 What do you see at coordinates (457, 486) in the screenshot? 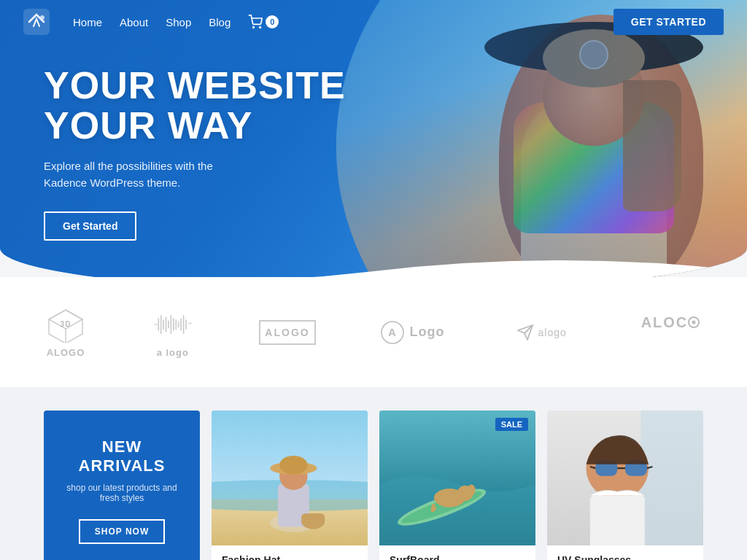
I see `product-surfboard: SALE` at bounding box center [457, 486].